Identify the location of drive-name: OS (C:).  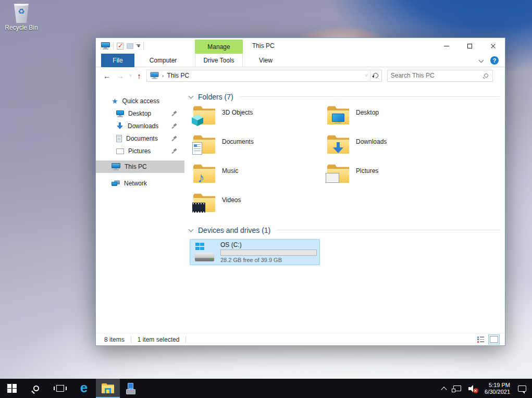
(269, 245).